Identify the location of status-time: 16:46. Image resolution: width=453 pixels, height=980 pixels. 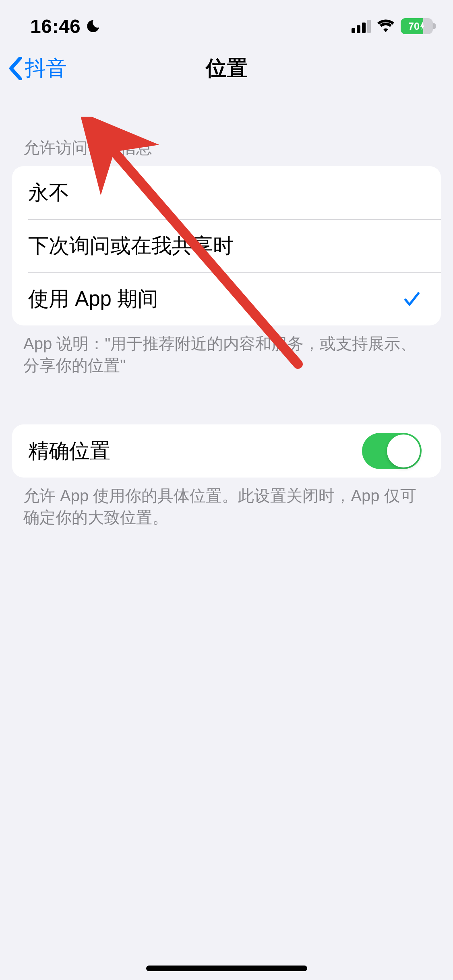
(56, 27).